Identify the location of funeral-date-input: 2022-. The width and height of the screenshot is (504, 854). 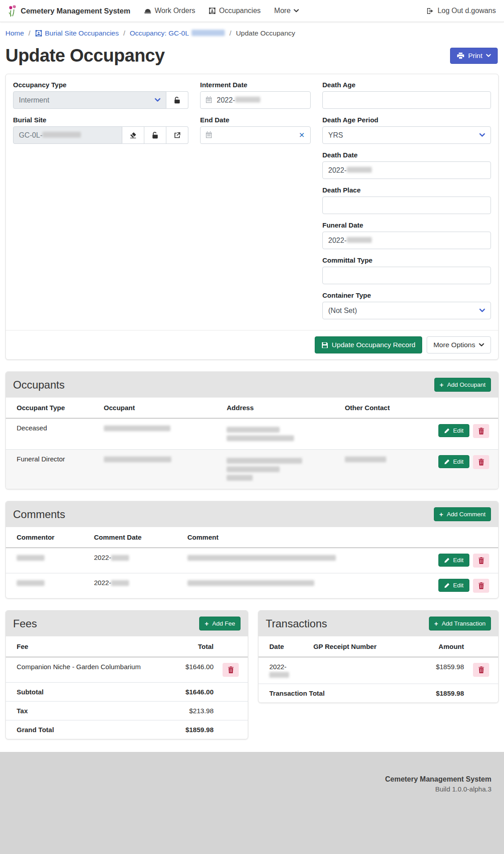
(406, 240).